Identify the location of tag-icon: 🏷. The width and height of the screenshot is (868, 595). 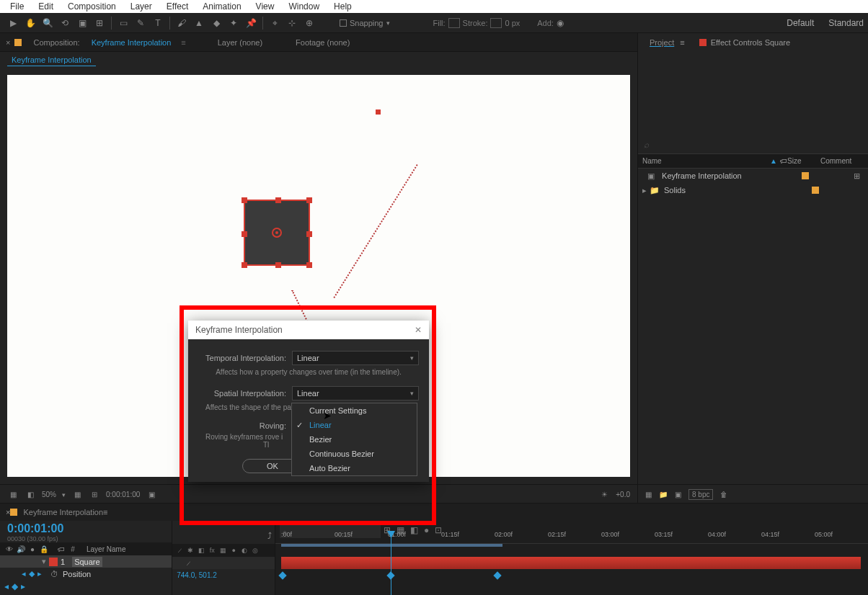
(784, 161).